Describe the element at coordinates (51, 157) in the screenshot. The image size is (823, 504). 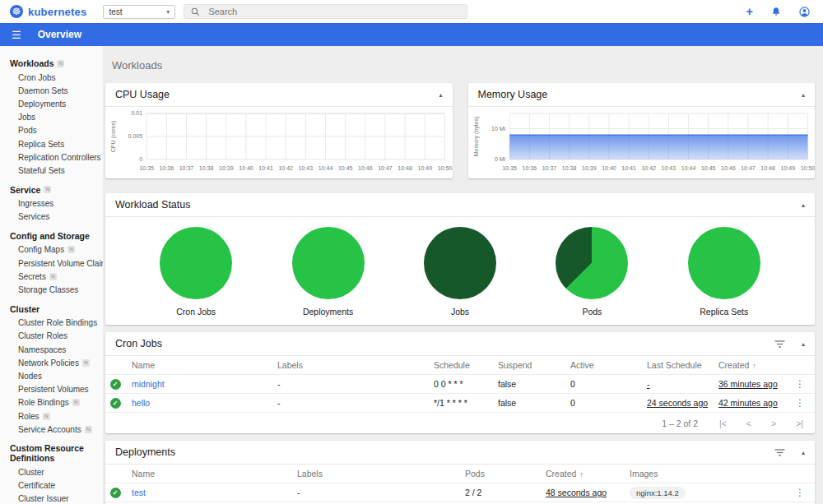
I see `sidebar-item-replication-controllers: Replication Controllers` at that location.